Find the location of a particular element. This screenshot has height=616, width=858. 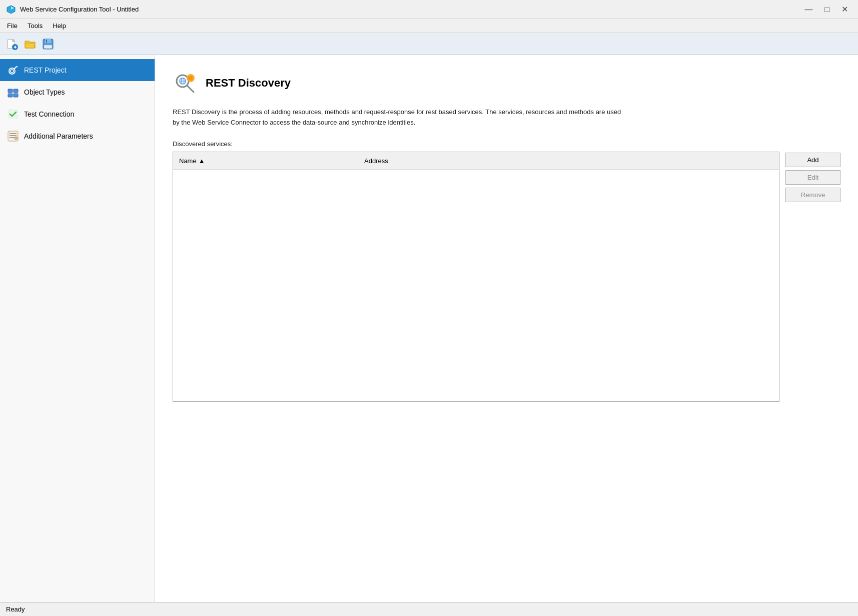

sidebar-item-object-types: Object Types is located at coordinates (77, 92).